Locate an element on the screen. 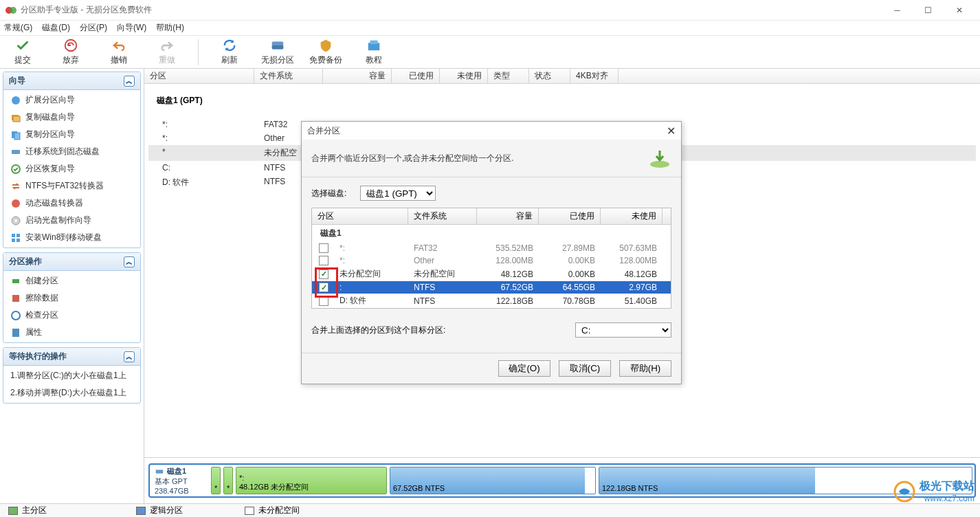 This screenshot has height=517, width=980. col-used: 已使用 is located at coordinates (416, 76).